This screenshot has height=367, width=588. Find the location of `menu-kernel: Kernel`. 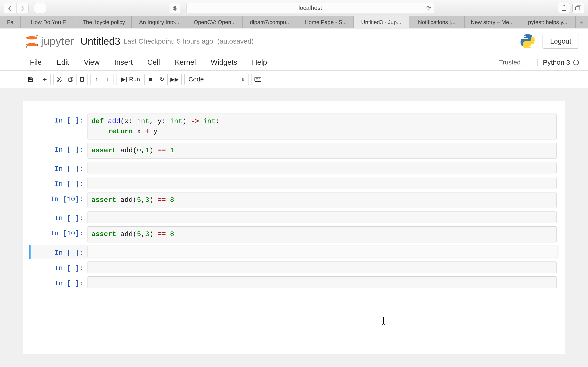

menu-kernel: Kernel is located at coordinates (185, 62).